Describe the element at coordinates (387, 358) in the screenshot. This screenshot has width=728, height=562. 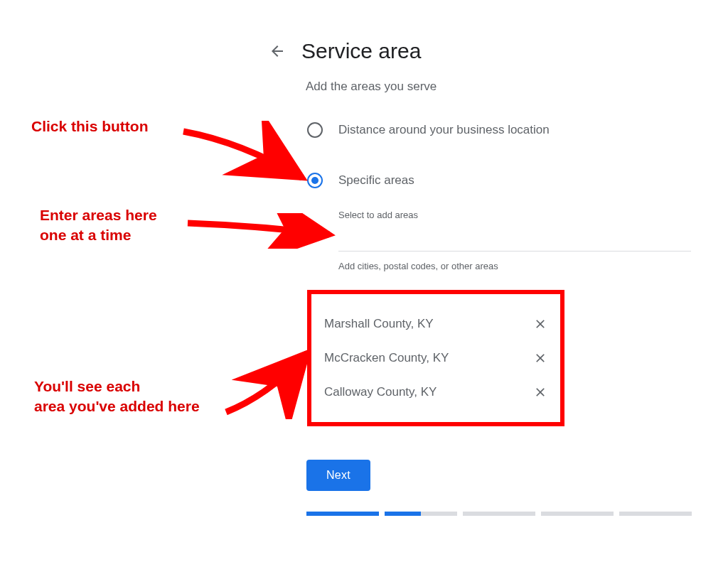
I see `added-area-name: McCracken County, KY` at that location.